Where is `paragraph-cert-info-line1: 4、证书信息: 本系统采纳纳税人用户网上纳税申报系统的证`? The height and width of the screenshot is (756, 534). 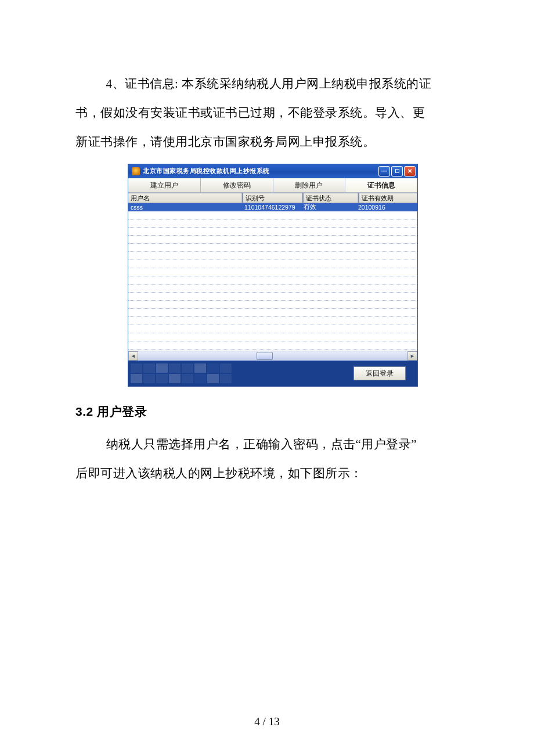 paragraph-cert-info-line1: 4、证书信息: 本系统采纳纳税人用户网上纳税申报系统的证 is located at coordinates (273, 84).